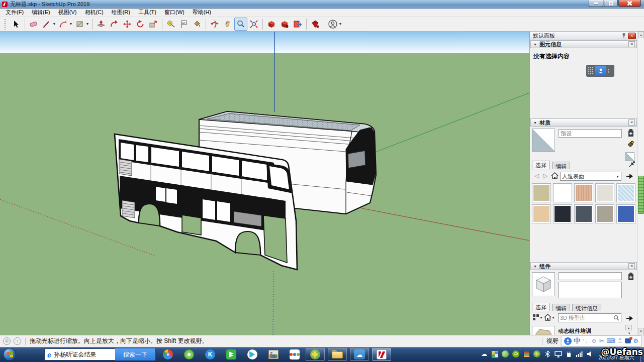  I want to click on tray-header: 默认面板 ×, so click(584, 36).